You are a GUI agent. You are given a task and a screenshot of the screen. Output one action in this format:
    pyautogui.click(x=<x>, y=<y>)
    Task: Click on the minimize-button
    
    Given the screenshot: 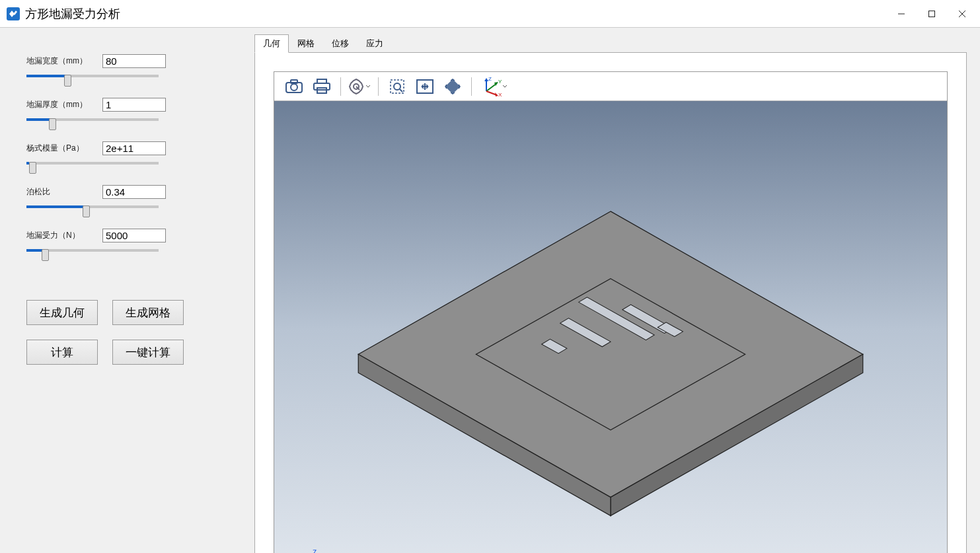 What is the action you would take?
    pyautogui.click(x=901, y=14)
    